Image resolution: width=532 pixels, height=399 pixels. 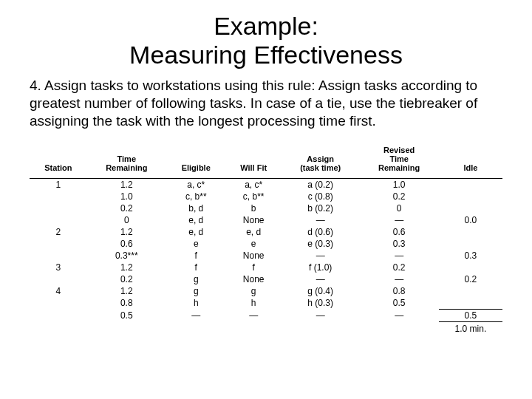 What do you see at coordinates (266, 185) in the screenshot?
I see `table-row: 11.2a, c*a, c*a (0.2)1.0` at bounding box center [266, 185].